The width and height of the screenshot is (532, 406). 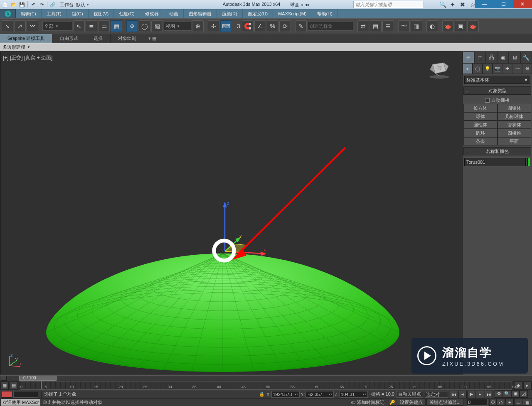 I want to click on help-search-input: 键入关键字或短语, so click(x=389, y=5).